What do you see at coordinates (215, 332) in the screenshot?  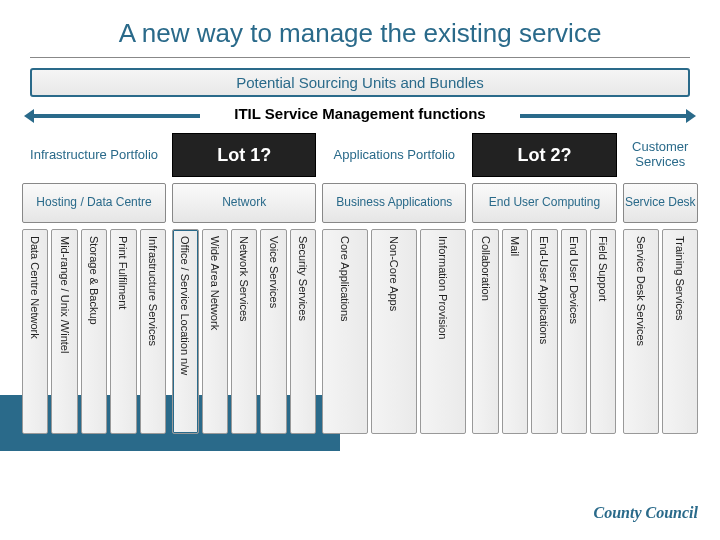 I see `vbox: Wide Area Network` at bounding box center [215, 332].